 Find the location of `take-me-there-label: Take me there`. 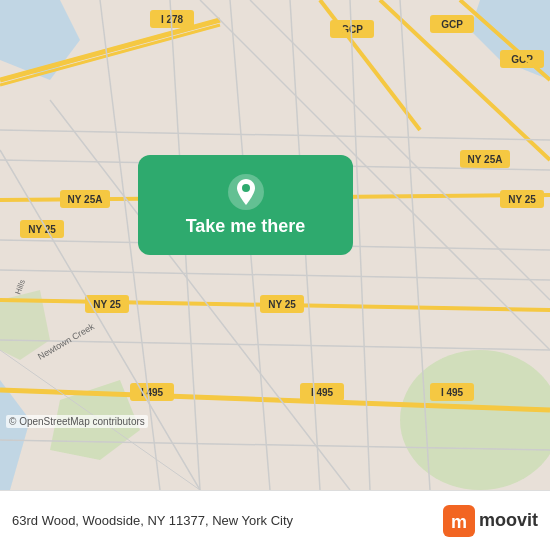

take-me-there-label: Take me there is located at coordinates (246, 226).